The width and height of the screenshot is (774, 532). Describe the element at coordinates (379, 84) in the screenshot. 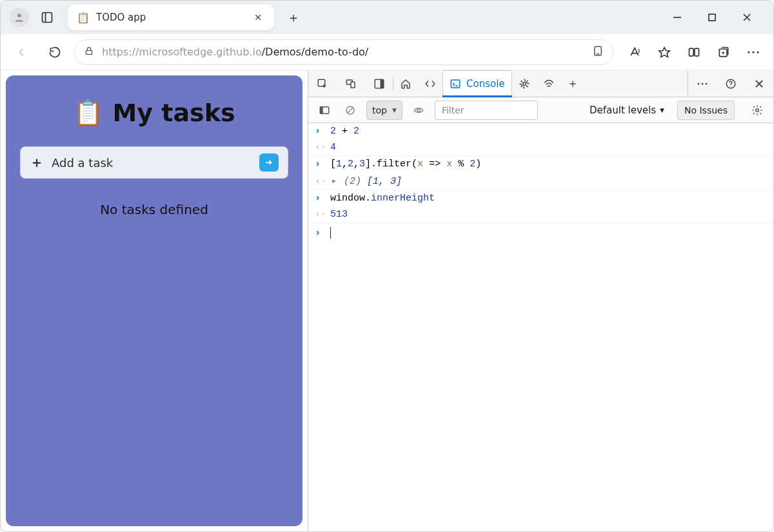

I see `dock-side-icon` at that location.